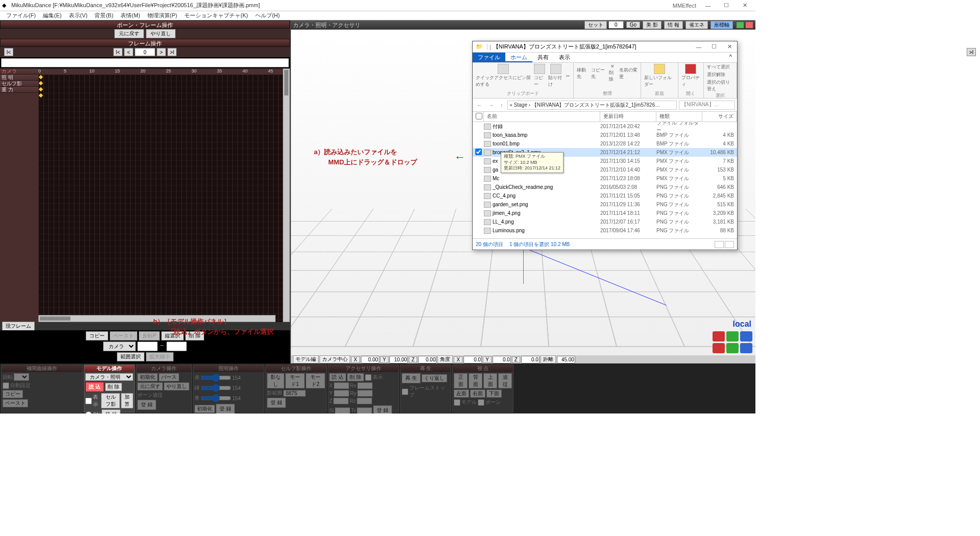 This screenshot has height=536, width=980. I want to click on beauty-button: 美 影, so click(652, 25).